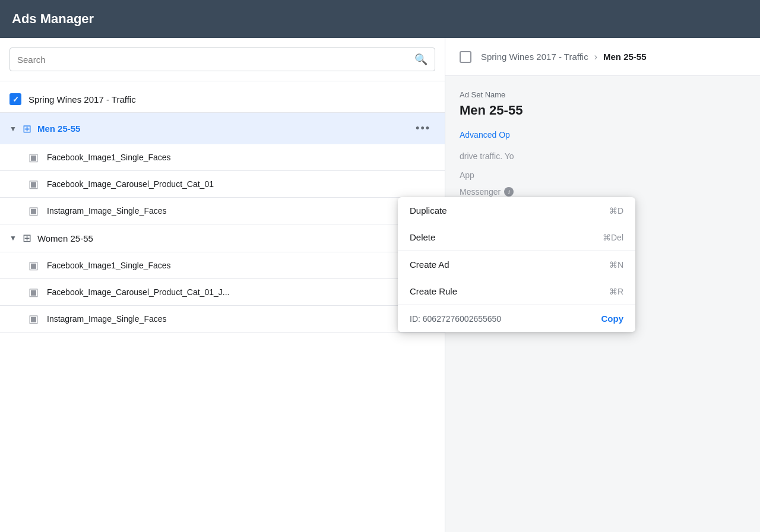  Describe the element at coordinates (603, 95) in the screenshot. I see `ad-set-name-label: Ad Set Name` at that location.